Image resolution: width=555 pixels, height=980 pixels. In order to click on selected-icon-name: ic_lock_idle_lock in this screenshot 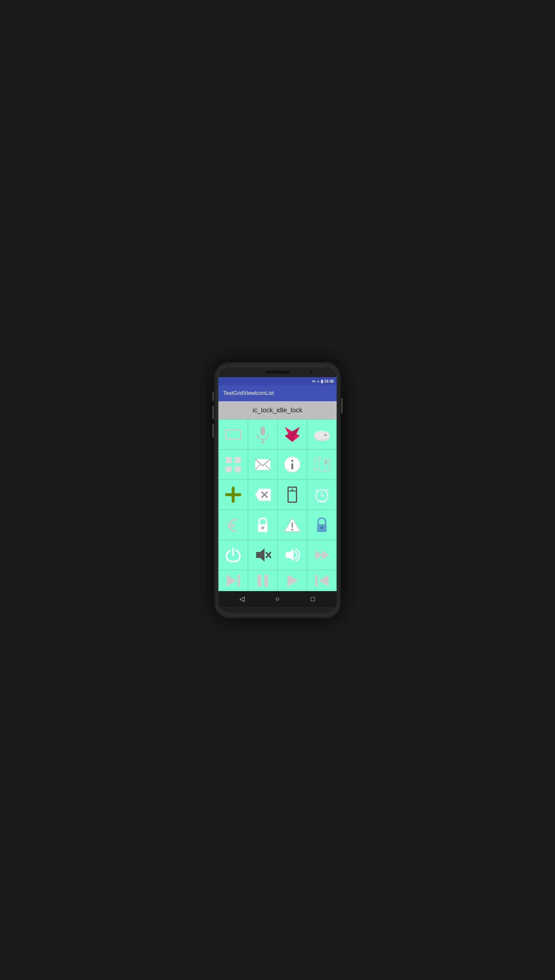, I will do `click(278, 410)`.